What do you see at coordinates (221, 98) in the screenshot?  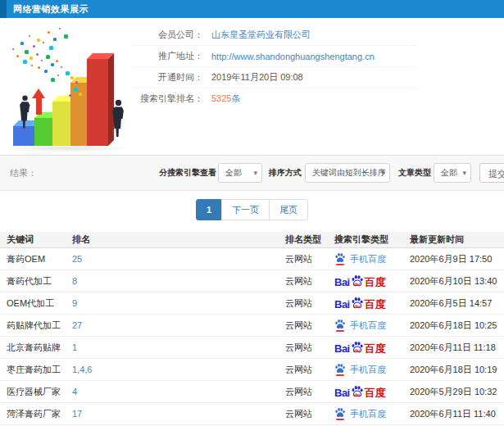 I see `rank-count-value: 5325` at bounding box center [221, 98].